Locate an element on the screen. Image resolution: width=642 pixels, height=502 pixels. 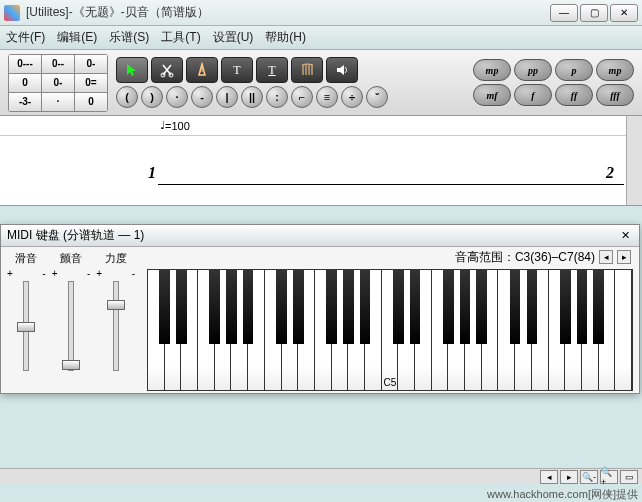
dyn-mp2: mp is located at coordinates (615, 70).